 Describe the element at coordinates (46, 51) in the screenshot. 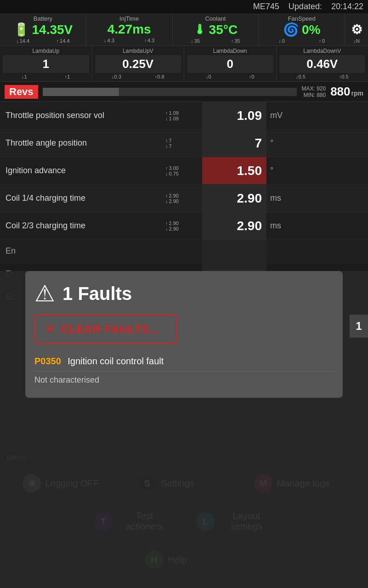

I see `lambdaup-label: LambdaUp` at that location.